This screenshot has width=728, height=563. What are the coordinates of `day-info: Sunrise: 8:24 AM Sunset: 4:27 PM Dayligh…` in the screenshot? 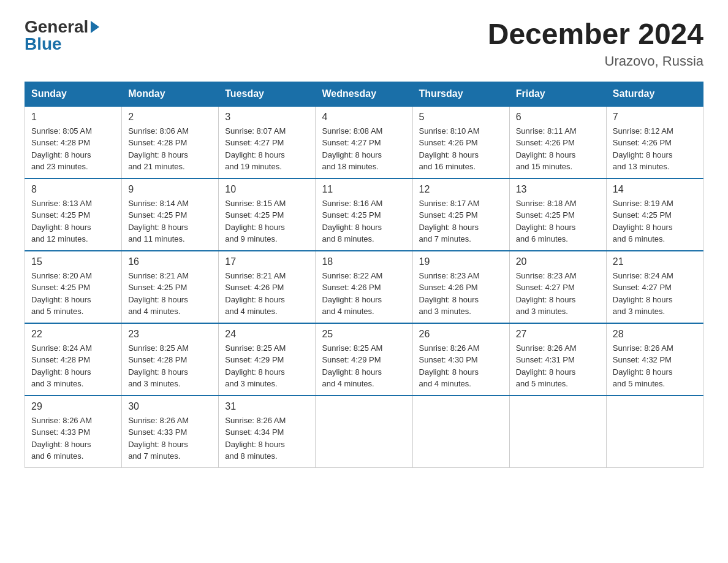 It's located at (654, 294).